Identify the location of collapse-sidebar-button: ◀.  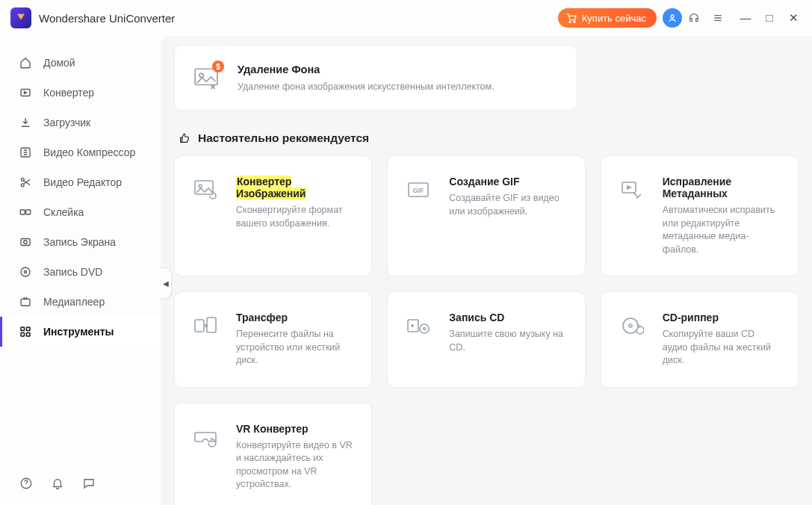
(166, 283).